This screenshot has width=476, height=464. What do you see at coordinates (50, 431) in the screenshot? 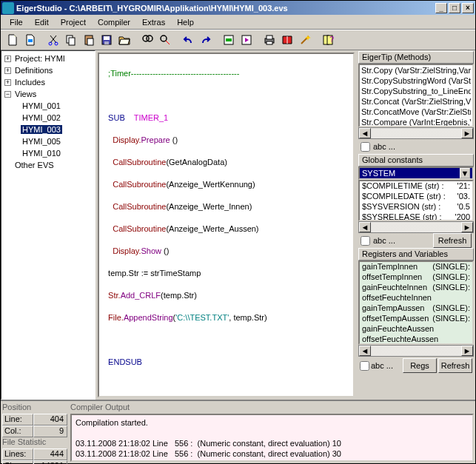
I see `position-col: 9` at bounding box center [50, 431].